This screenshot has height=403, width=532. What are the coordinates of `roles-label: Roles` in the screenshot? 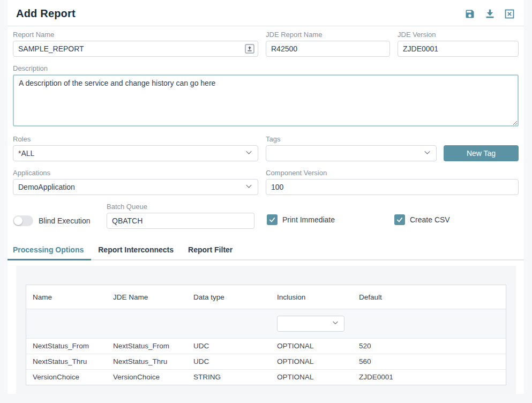 It's located at (136, 139).